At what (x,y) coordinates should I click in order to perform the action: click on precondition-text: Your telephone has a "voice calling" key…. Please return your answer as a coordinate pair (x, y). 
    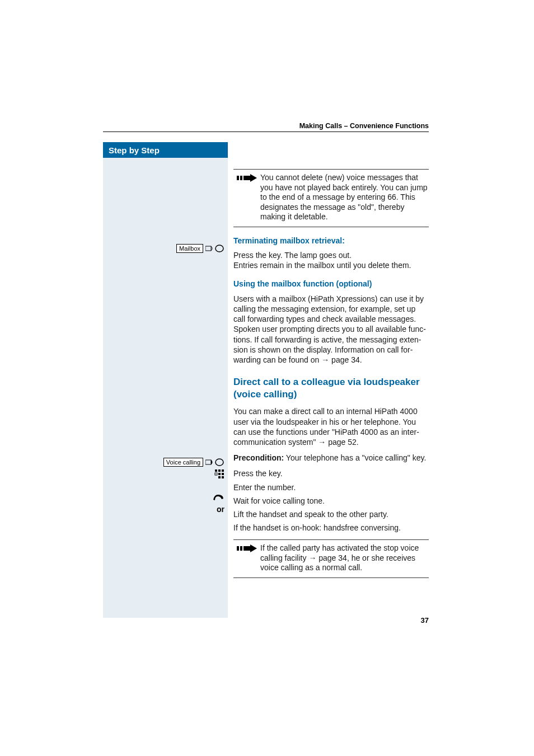
    Looking at the image, I should click on (355, 458).